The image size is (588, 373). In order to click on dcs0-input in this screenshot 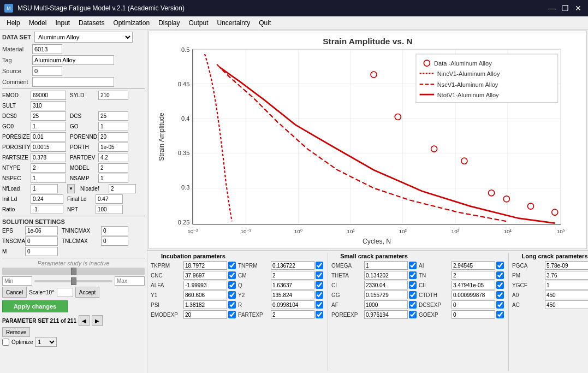, I will do `click(48, 116)`.